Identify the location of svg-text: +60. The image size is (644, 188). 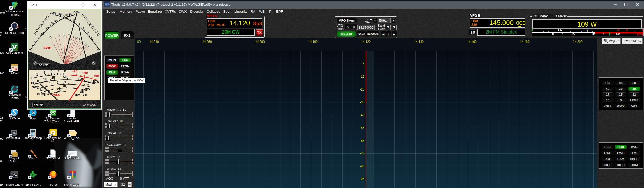
(96, 76).